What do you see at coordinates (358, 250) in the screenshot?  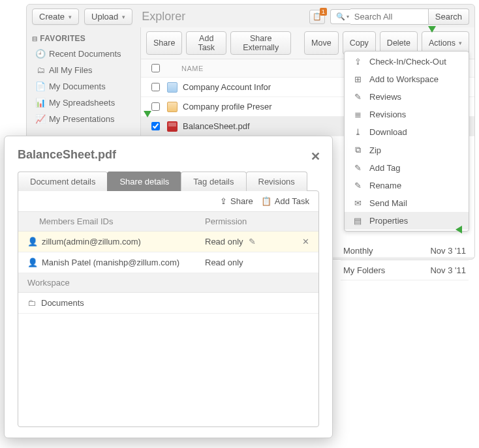 I see `folder-name: Monthly` at bounding box center [358, 250].